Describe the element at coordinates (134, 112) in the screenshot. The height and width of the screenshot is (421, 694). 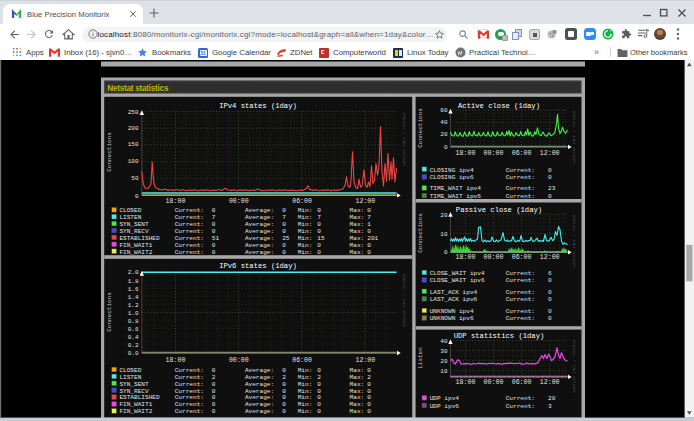
I see `svg-text: 250` at that location.